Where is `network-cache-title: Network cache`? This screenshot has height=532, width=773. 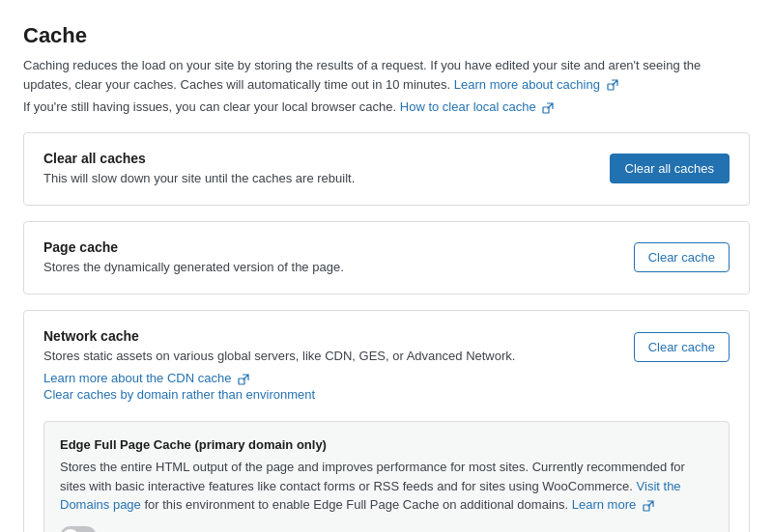 network-cache-title: Network cache is located at coordinates (329, 336).